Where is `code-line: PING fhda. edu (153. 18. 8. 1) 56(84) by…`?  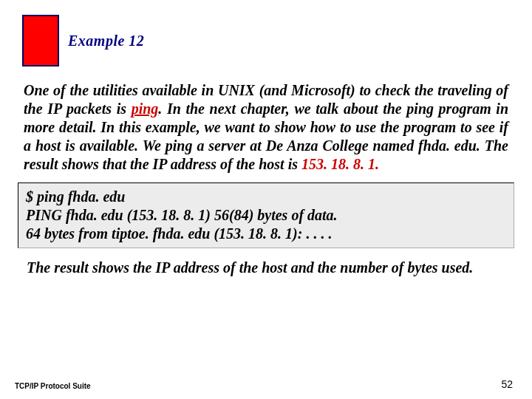 code-line: PING fhda. edu (153. 18. 8. 1) 56(84) by… is located at coordinates (266, 216).